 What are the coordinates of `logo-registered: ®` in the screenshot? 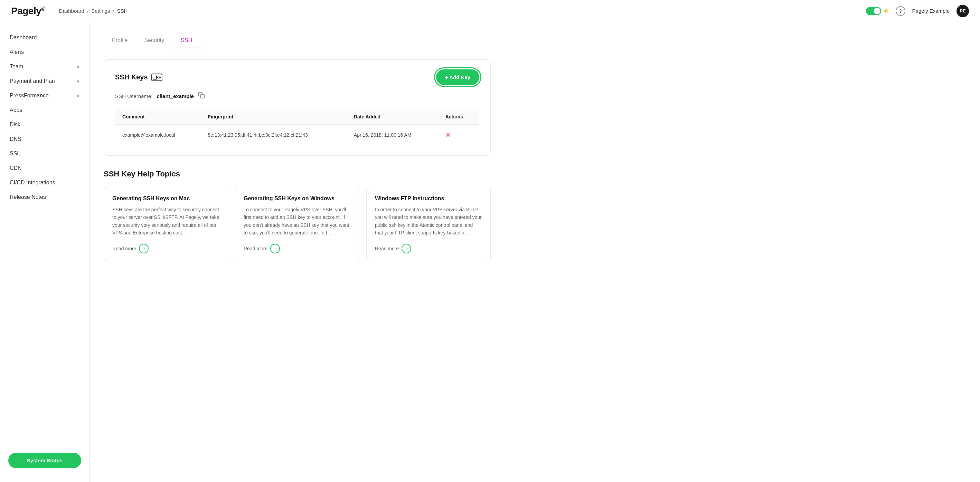 It's located at (43, 8).